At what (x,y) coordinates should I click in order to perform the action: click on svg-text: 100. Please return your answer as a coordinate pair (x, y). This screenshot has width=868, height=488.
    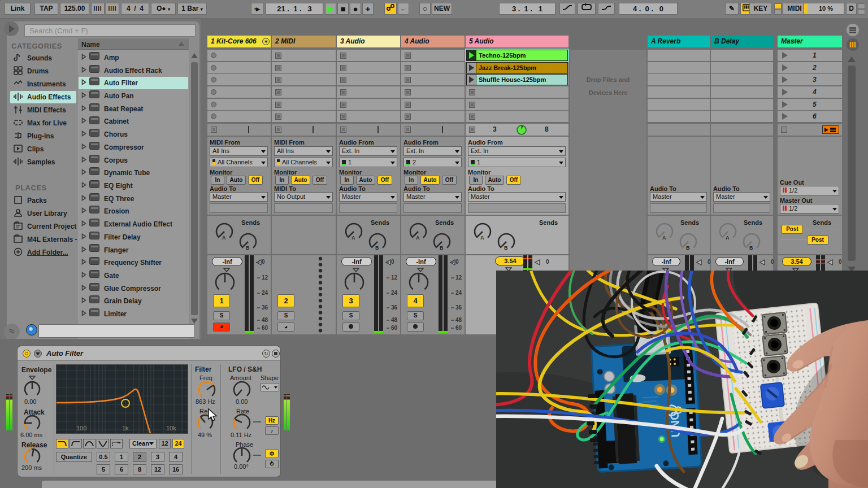
    Looking at the image, I should click on (81, 428).